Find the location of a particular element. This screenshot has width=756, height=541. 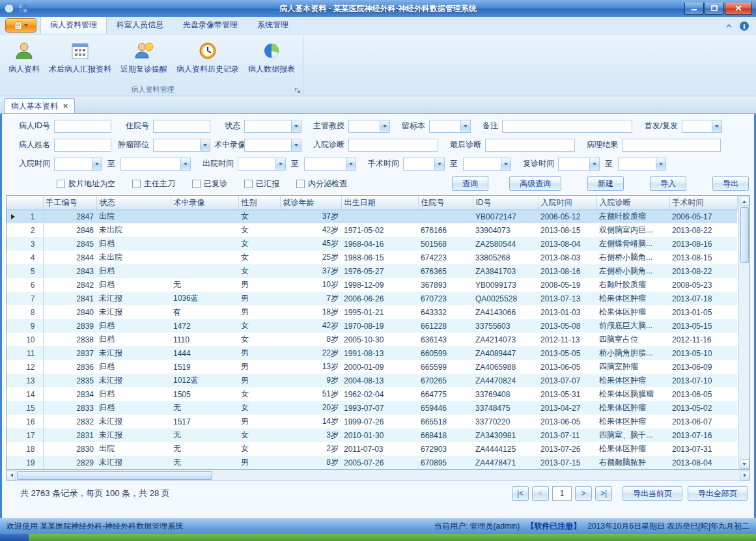

table-cell: 664775 is located at coordinates (445, 395).